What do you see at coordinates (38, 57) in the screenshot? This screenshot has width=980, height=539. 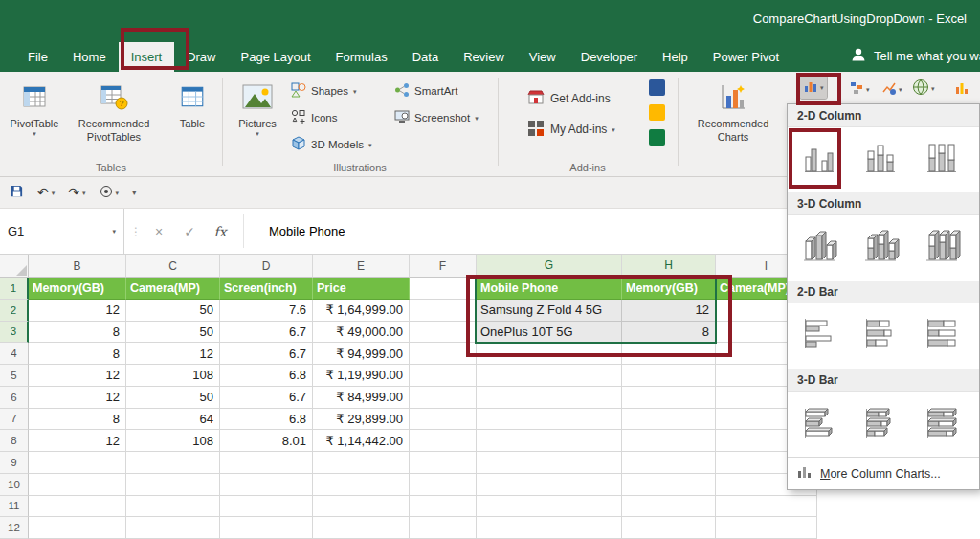 I see `tab-file: File` at bounding box center [38, 57].